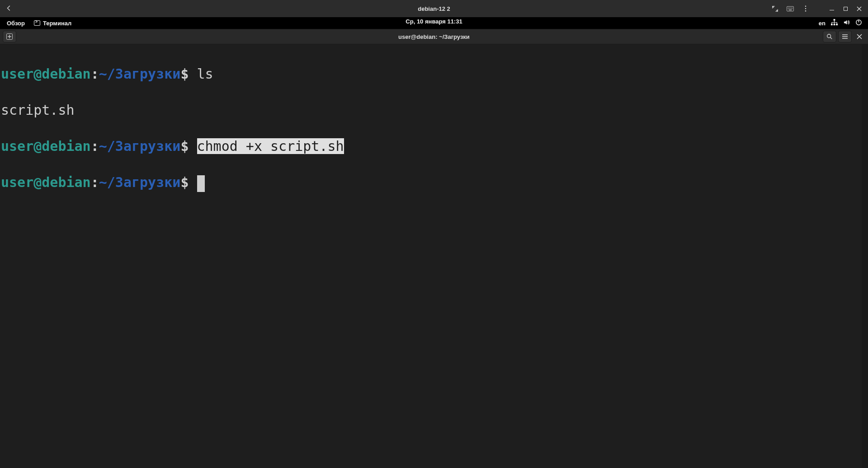 This screenshot has height=468, width=868. Describe the element at coordinates (9, 9) in the screenshot. I see `back-button` at that location.